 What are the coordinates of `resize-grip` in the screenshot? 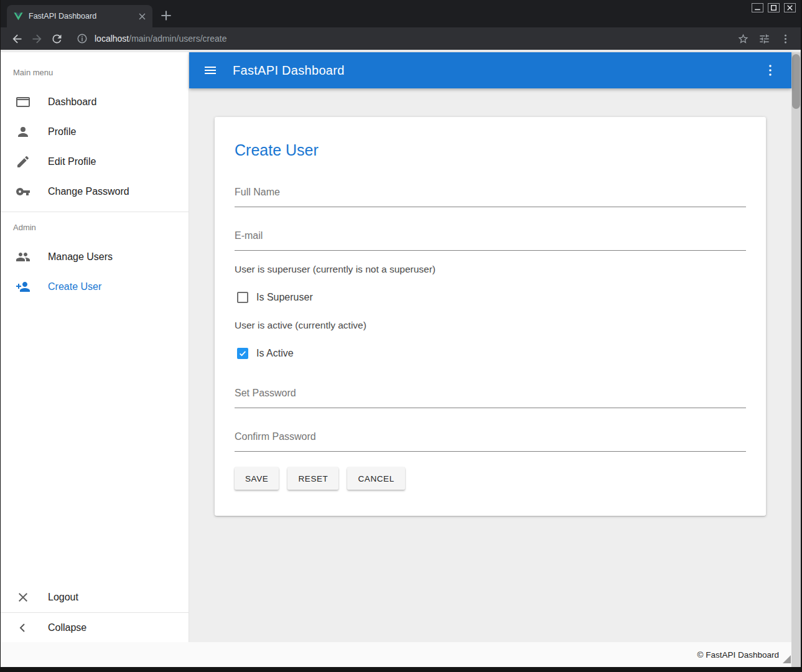 It's located at (786, 660).